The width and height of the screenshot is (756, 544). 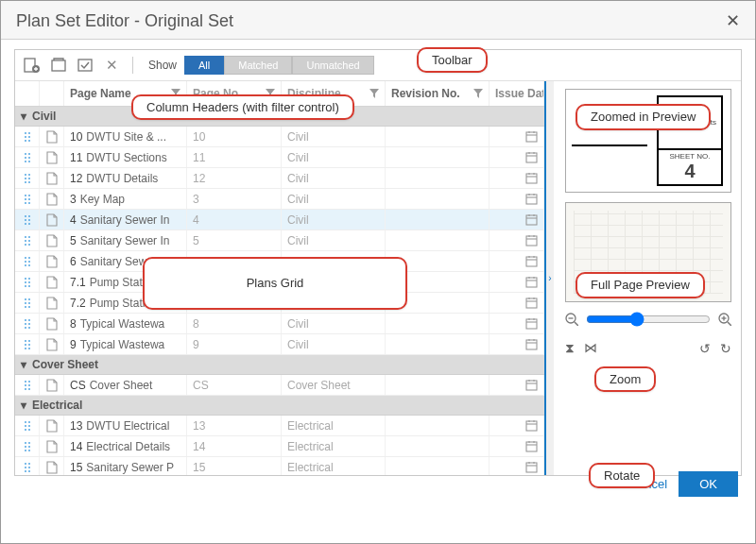 What do you see at coordinates (452, 60) in the screenshot?
I see `callout-toolbar: Toolbar` at bounding box center [452, 60].